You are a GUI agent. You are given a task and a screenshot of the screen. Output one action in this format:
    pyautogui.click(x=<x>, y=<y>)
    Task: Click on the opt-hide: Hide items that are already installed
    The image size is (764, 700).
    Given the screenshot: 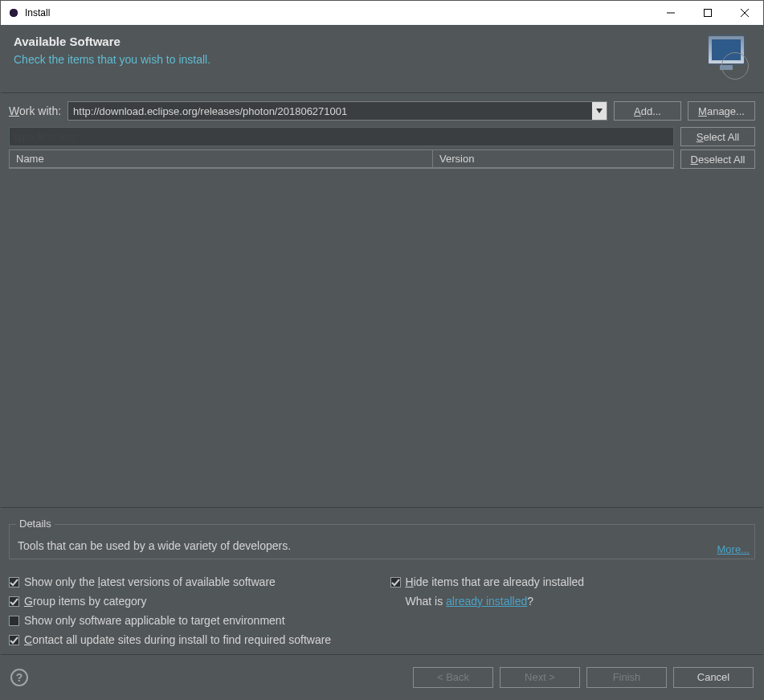 What is the action you would take?
    pyautogui.click(x=574, y=582)
    